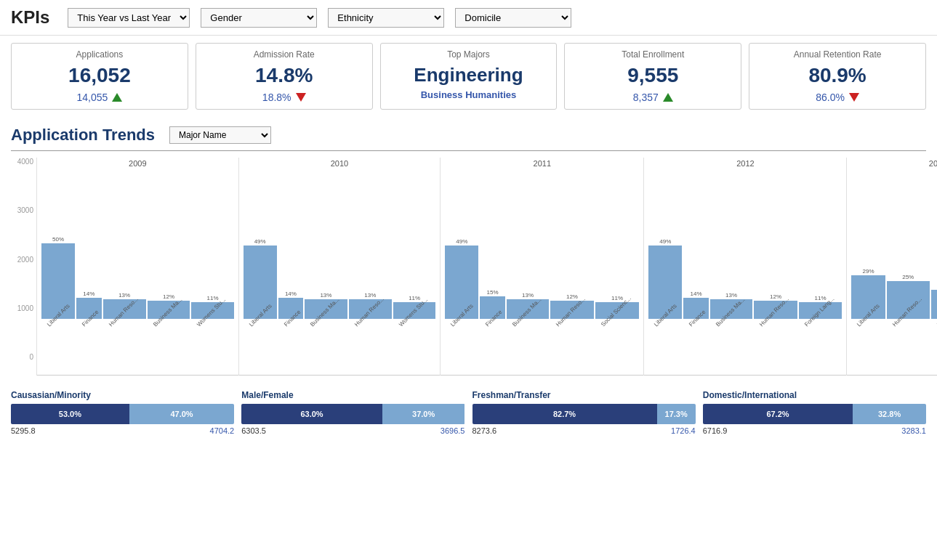 The height and width of the screenshot is (560, 937). I want to click on y-label-1000: 1000, so click(22, 308).